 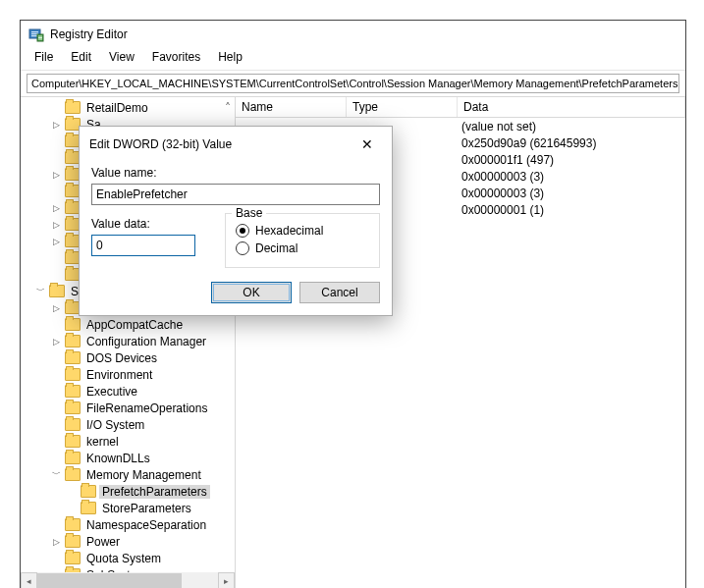 What do you see at coordinates (302, 241) in the screenshot?
I see `base-group: Base Hexadecimal Decimal` at bounding box center [302, 241].